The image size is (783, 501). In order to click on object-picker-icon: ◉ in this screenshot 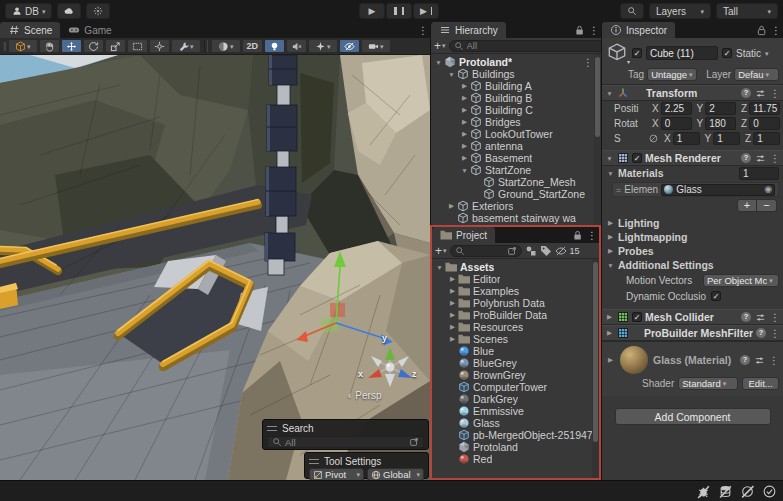, I will do `click(768, 190)`.